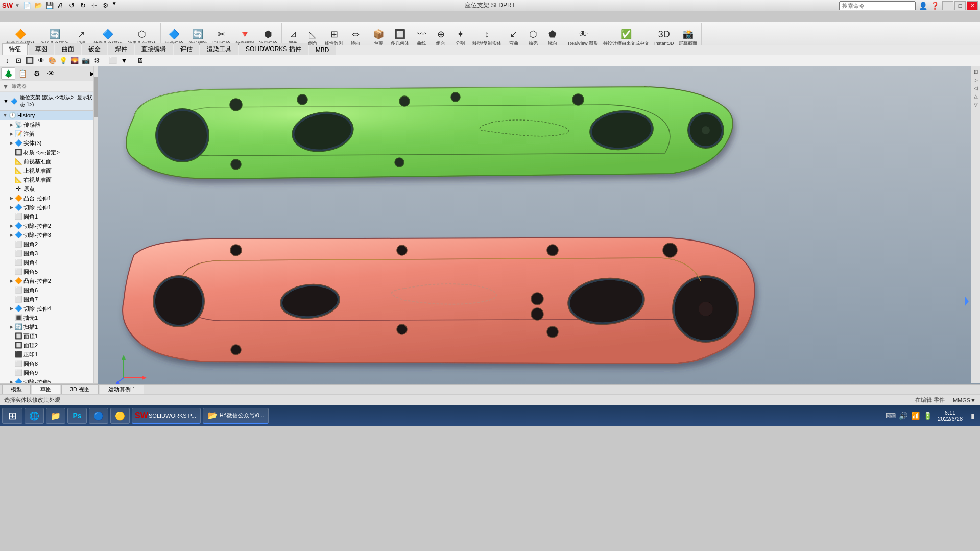  I want to click on start-btn: ⊞, so click(12, 416).